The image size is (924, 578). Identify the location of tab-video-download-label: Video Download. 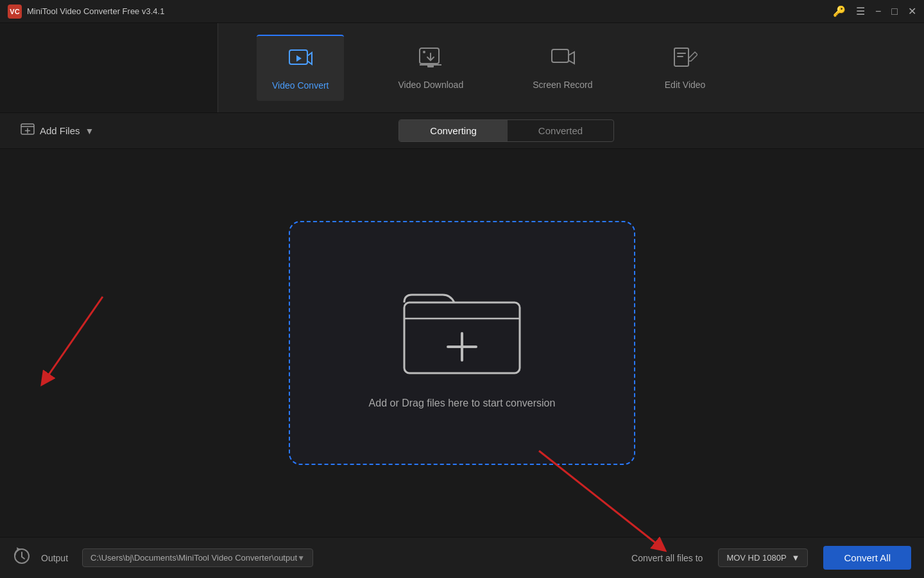
(431, 85).